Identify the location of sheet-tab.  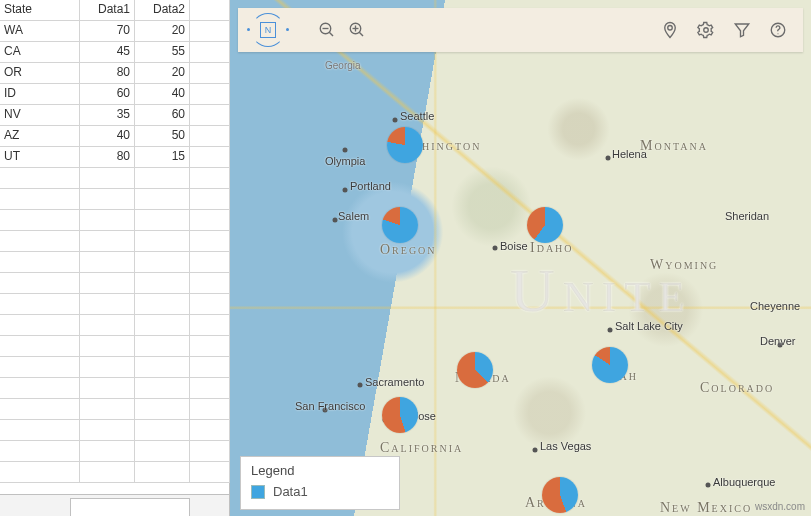
(130, 507).